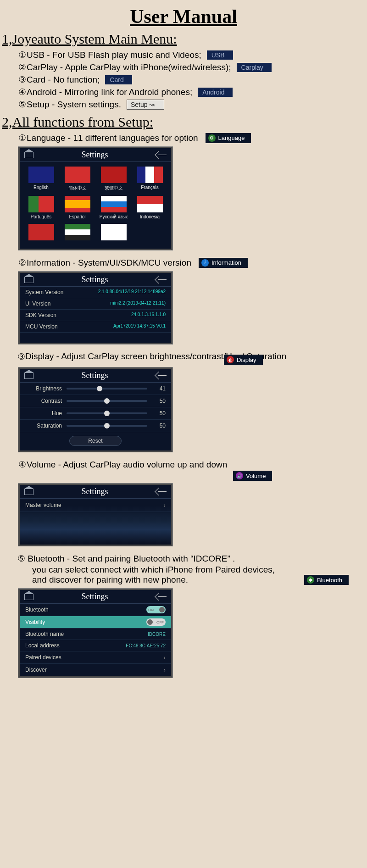 The height and width of the screenshot is (868, 367). Describe the element at coordinates (95, 426) in the screenshot. I see `slider-row: Saturation 50` at that location.